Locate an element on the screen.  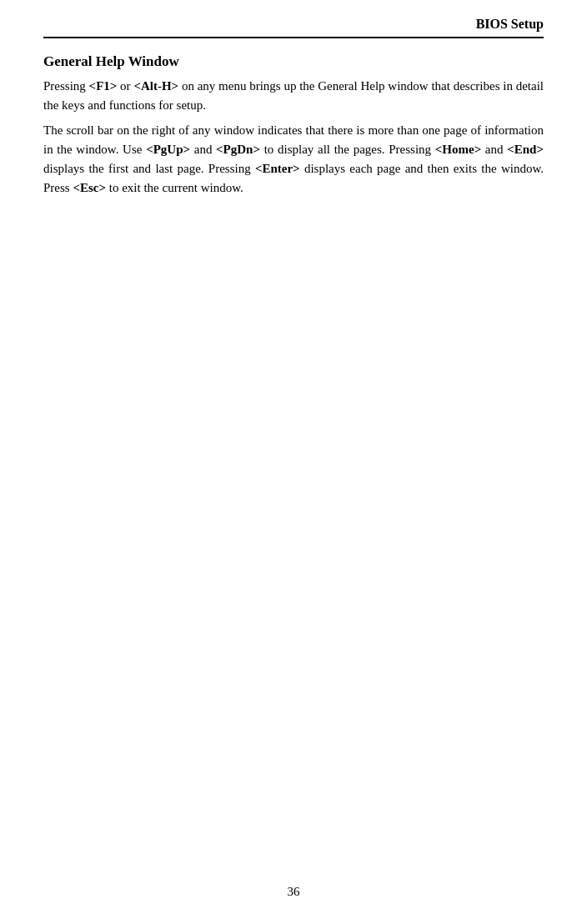
page-number: 36 is located at coordinates (294, 891).